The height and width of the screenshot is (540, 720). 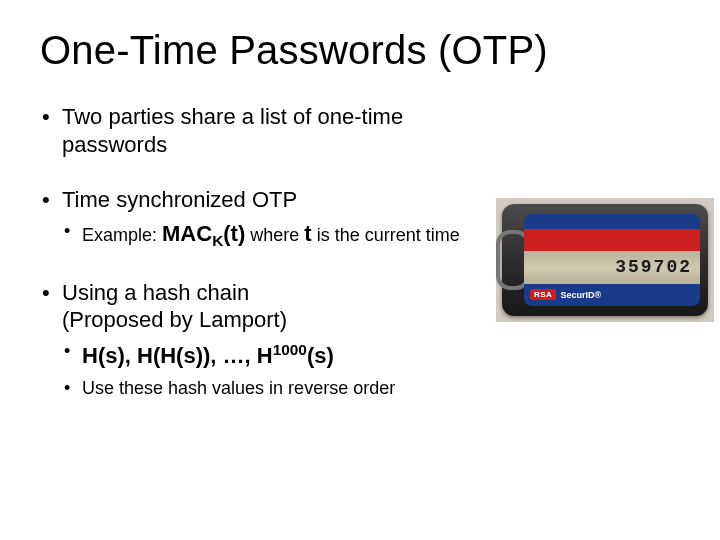 What do you see at coordinates (187, 234) in the screenshot?
I see `mac-a: MAC` at bounding box center [187, 234].